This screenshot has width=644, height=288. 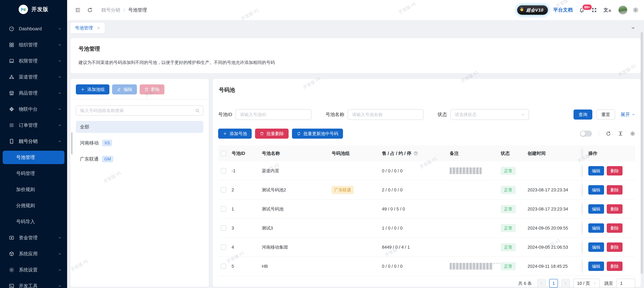 What do you see at coordinates (34, 153) in the screenshot?
I see `sidebar-menu: Dashboard组织管理权限管理渠道管理商品管理物联中台订单管理靓号分销号池管…` at bounding box center [34, 153].